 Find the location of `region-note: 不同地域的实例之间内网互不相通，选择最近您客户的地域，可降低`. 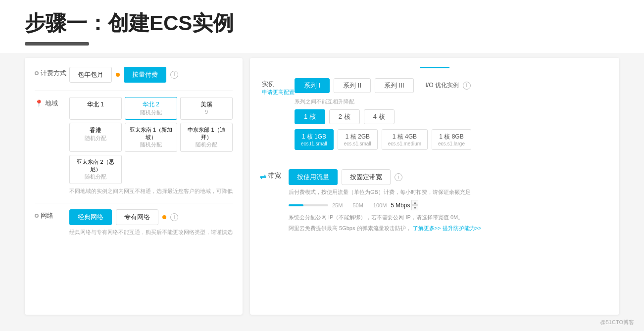

region-note: 不同地域的实例之间内网互不相通，选择最近您客户的地域，可降低 is located at coordinates (151, 191).